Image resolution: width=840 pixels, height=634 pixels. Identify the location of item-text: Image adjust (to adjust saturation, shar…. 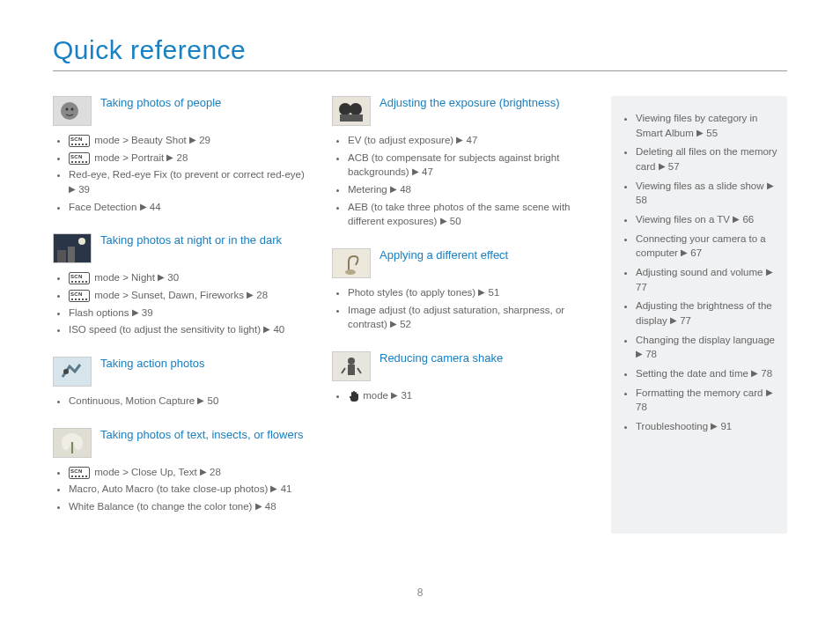
(456, 317).